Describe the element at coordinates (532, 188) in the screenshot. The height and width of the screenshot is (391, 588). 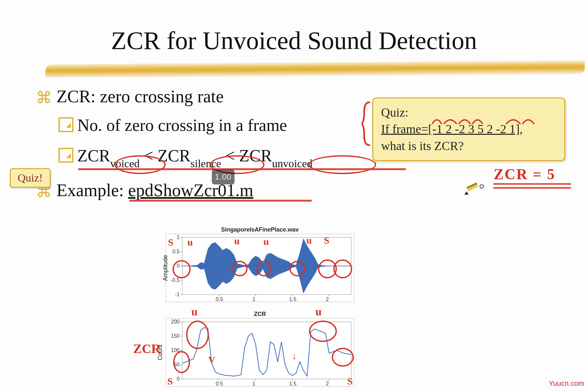
I see `red-underline-answer2` at that location.